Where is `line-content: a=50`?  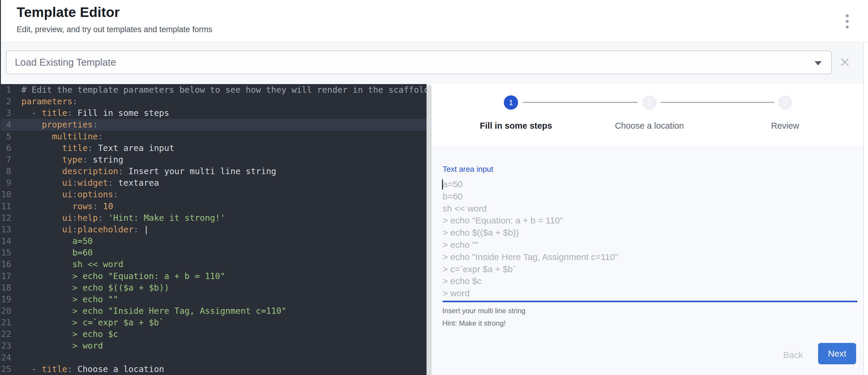
line-content: a=50 is located at coordinates (53, 241).